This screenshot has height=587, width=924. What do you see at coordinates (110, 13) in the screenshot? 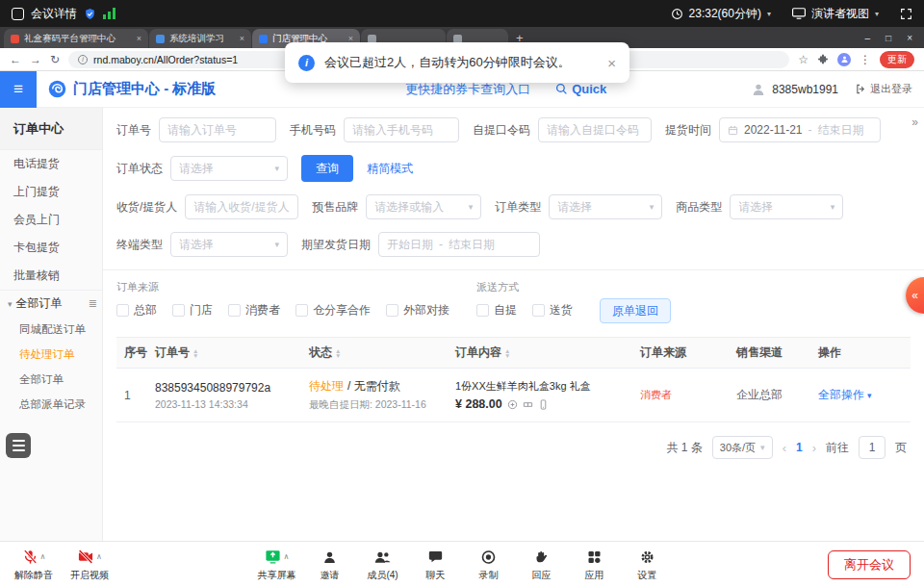
I see `network-signal-icon` at bounding box center [110, 13].